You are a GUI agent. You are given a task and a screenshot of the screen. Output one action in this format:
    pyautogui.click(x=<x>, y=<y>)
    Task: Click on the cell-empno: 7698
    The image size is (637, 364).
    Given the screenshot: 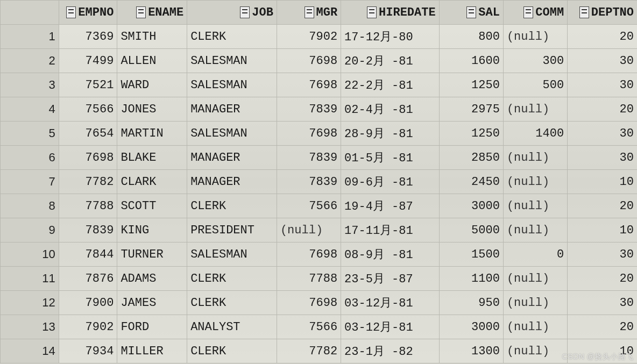 What is the action you would take?
    pyautogui.click(x=88, y=158)
    